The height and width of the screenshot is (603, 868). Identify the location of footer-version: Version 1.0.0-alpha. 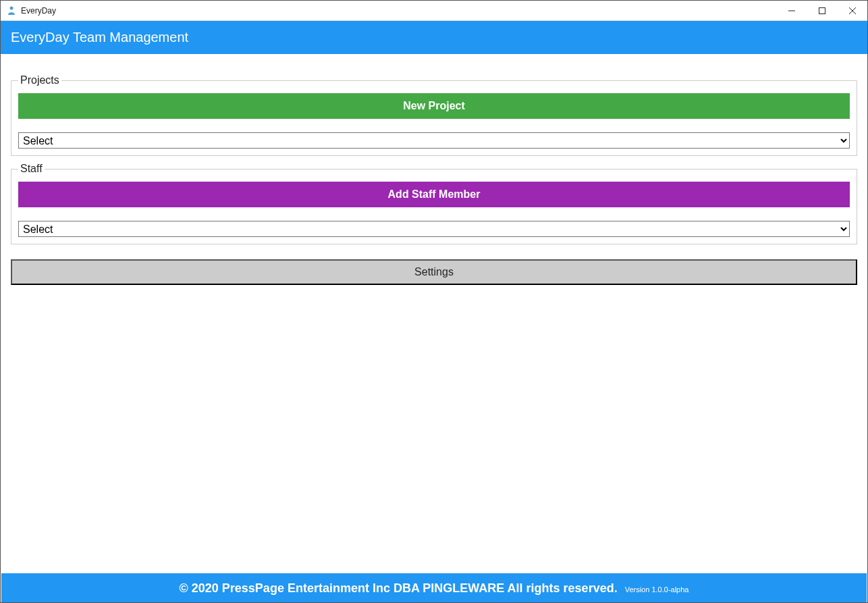
(657, 589).